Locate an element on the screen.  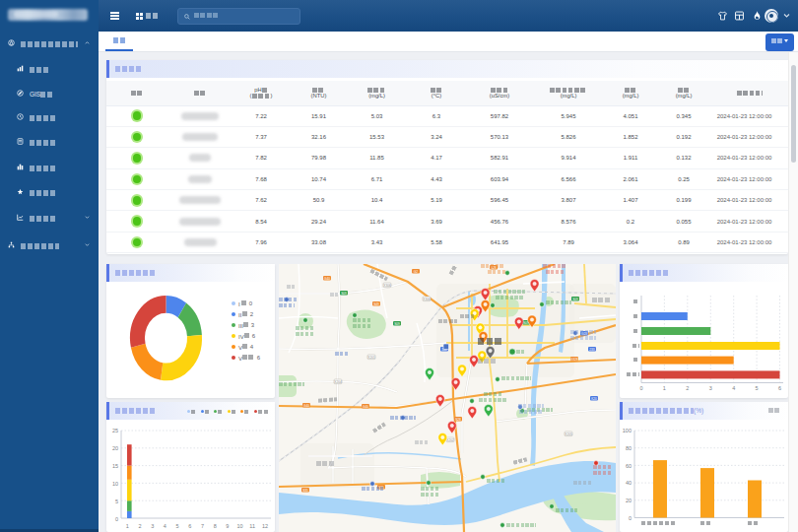
svg-text: G328 is located at coordinates (574, 360).